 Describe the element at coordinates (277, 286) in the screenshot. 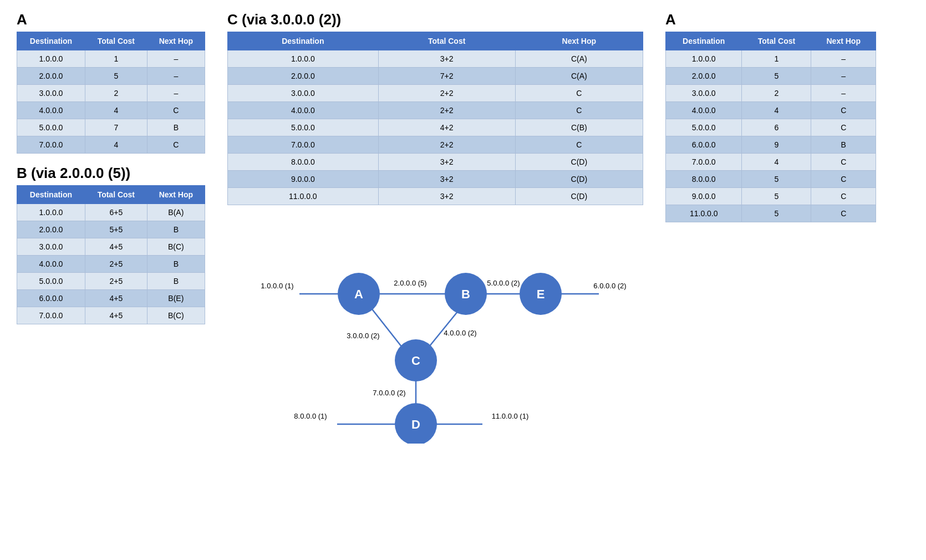

I see `svg-text: 1.0.0.0 (1)` at that location.